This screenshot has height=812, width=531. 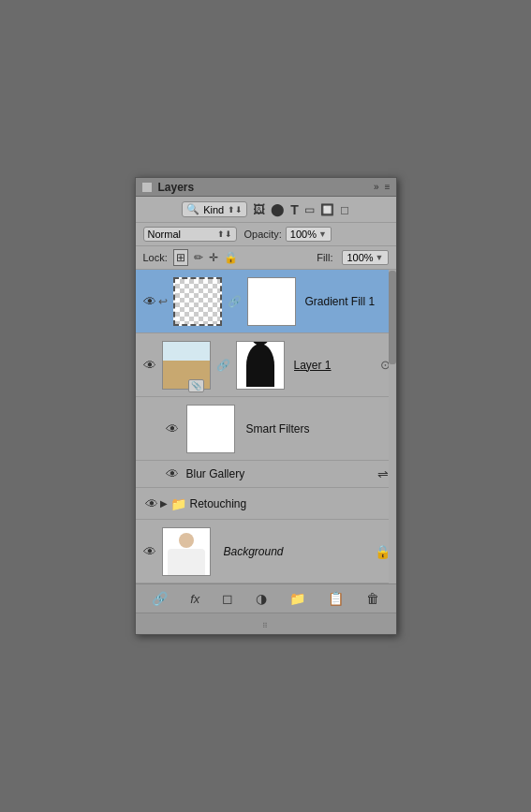 I want to click on close-button, so click(x=147, y=187).